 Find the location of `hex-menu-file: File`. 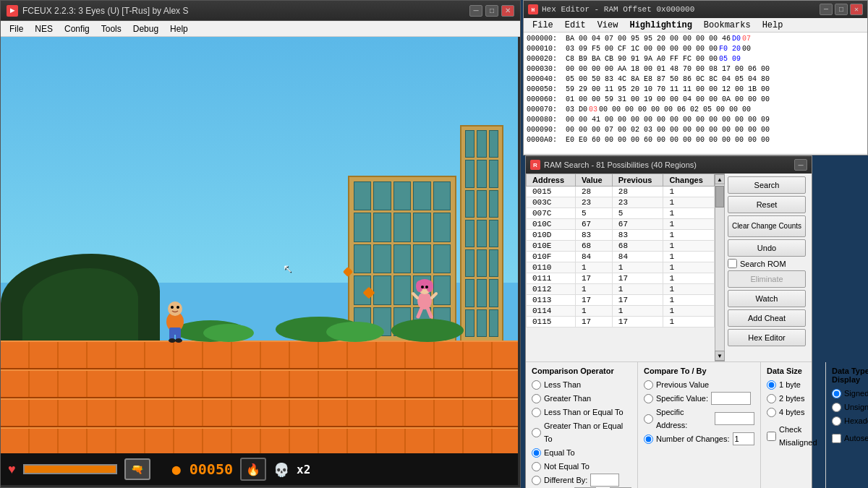

hex-menu-file: File is located at coordinates (542, 25).